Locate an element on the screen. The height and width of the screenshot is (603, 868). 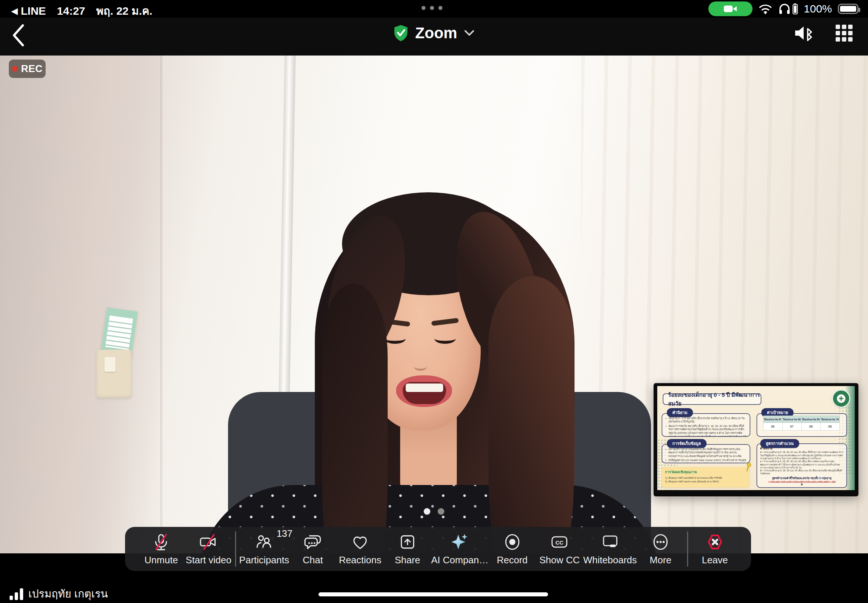
unmute-button: Unmute is located at coordinates (161, 549).